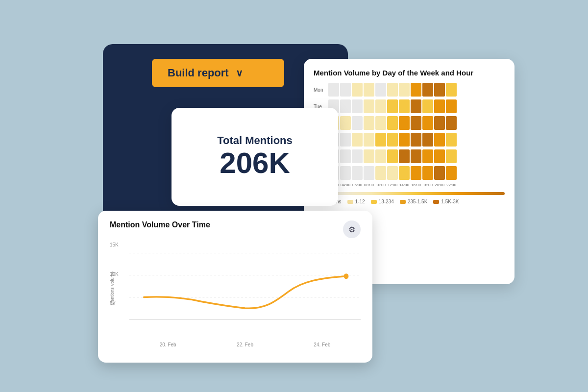 This screenshot has height=392, width=588. I want to click on chevron-down-icon: ∨, so click(239, 73).